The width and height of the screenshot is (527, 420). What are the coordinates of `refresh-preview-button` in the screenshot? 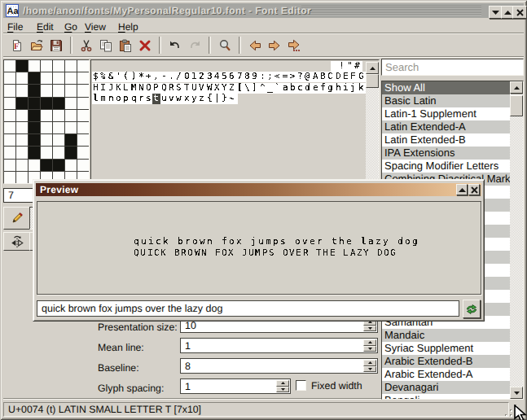 It's located at (472, 309).